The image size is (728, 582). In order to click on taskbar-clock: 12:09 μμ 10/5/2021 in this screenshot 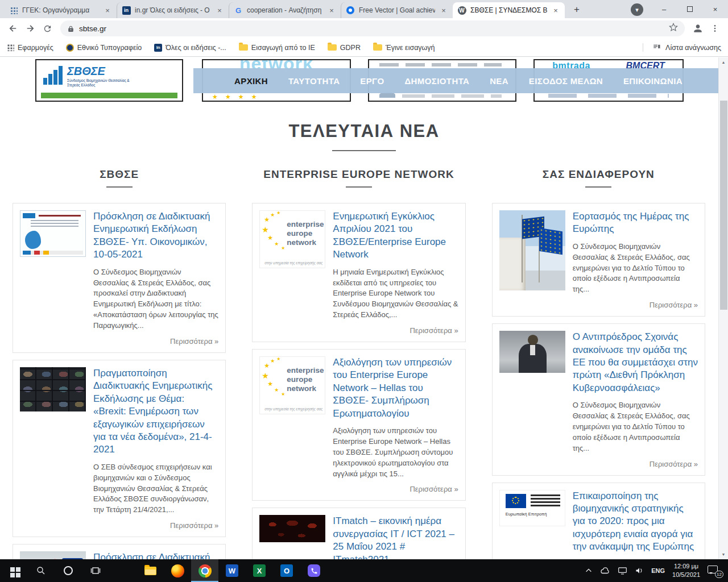, I will do `click(686, 571)`.